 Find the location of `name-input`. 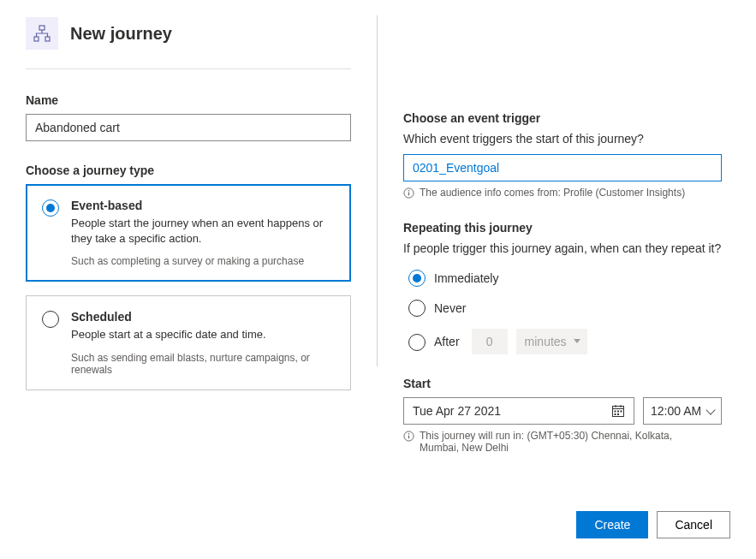

name-input is located at coordinates (188, 128).